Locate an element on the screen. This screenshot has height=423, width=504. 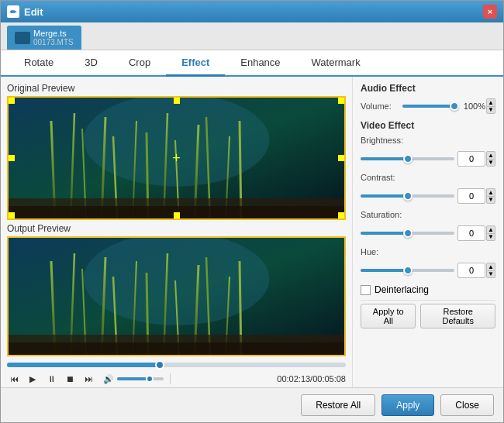
contrast-up: ▲ is located at coordinates (491, 192).